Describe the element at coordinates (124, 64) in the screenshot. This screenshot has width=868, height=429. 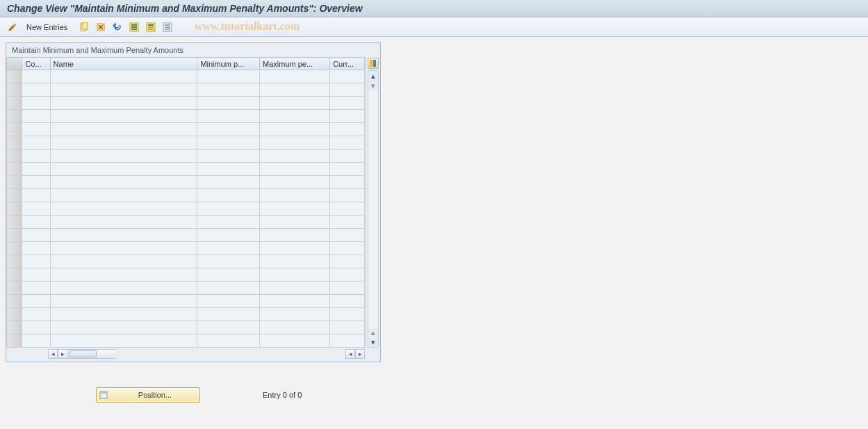
I see `column-header-name: Name` at that location.